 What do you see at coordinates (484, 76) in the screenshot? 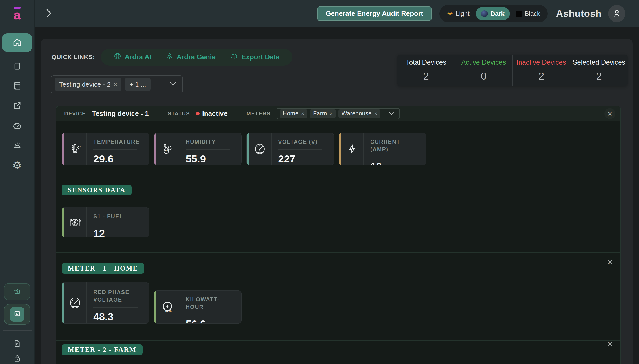
I see `stat-value: 0` at bounding box center [484, 76].